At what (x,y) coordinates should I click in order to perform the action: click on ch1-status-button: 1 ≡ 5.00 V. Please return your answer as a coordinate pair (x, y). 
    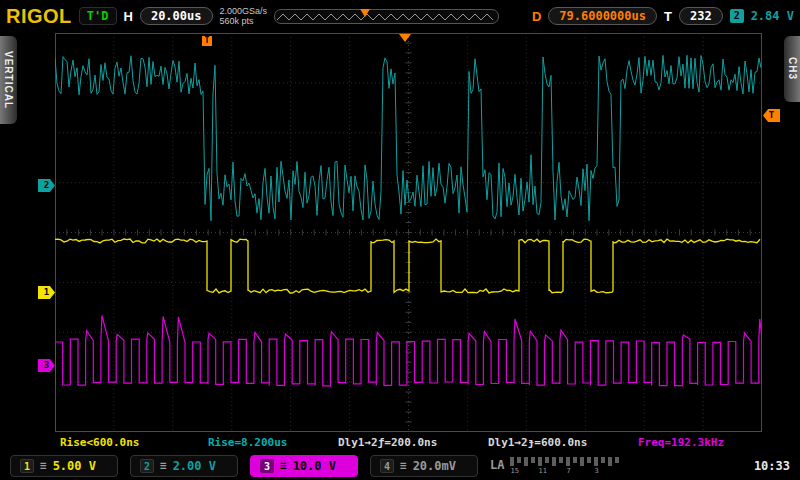
    Looking at the image, I should click on (64, 466).